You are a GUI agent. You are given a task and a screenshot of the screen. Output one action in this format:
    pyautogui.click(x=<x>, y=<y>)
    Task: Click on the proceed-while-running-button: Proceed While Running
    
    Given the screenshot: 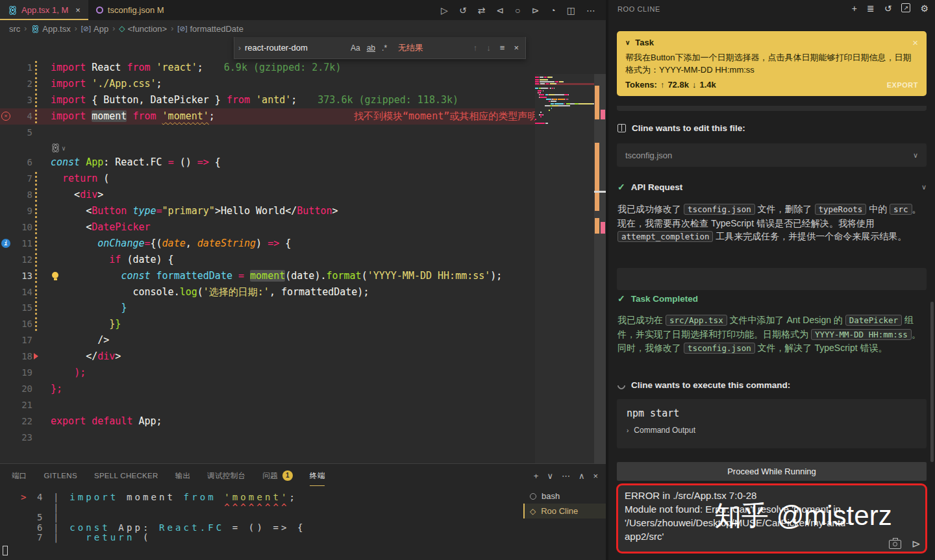 What is the action you would take?
    pyautogui.click(x=771, y=471)
    